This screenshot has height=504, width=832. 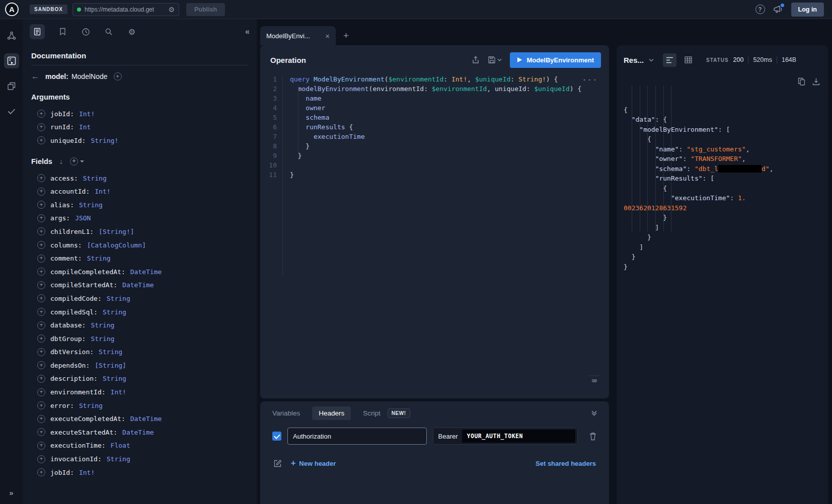 What do you see at coordinates (371, 413) in the screenshot?
I see `tab-script: Script` at bounding box center [371, 413].